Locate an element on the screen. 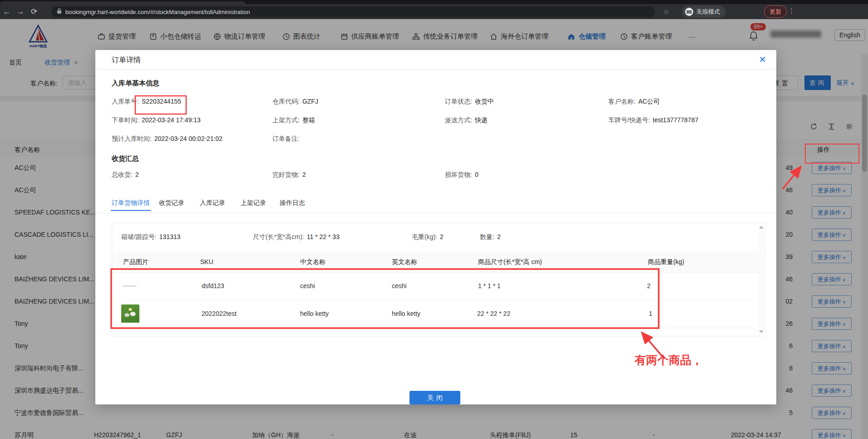  modal-tab-receiving-records: 收货记录 is located at coordinates (172, 203).